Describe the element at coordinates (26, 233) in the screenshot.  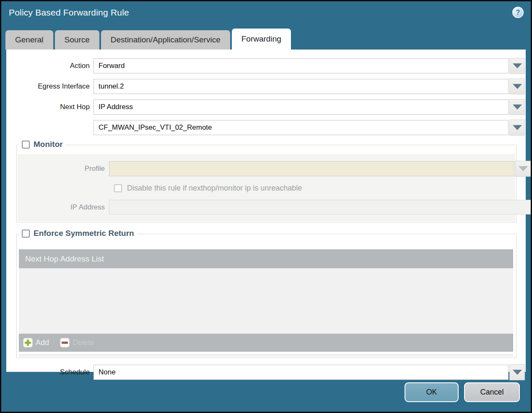
I see `symmetric-return-checkbox` at that location.